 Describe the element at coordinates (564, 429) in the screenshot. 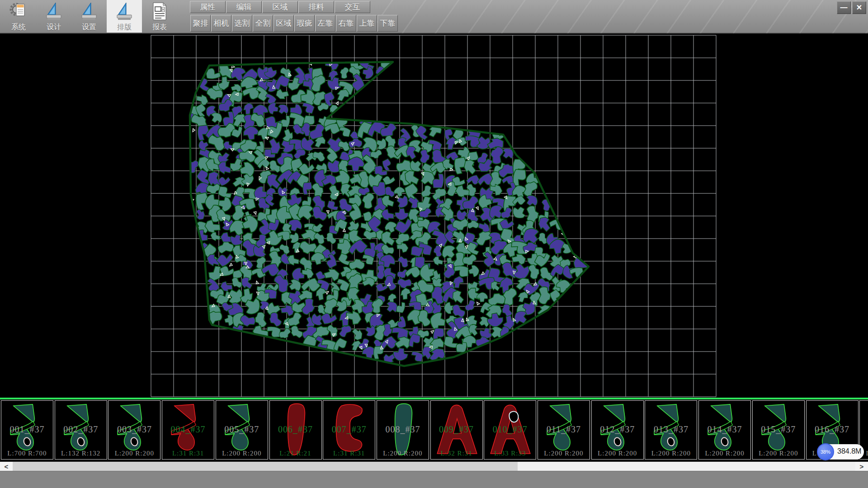

I see `piece-id-label: 011_#37` at that location.